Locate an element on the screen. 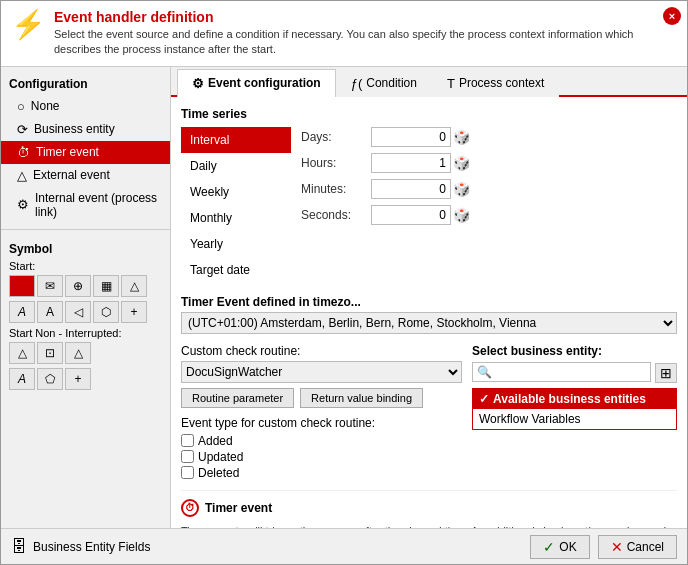  symbol-section: Symbol Start: ✉ ⊕ ▦ △ A A ◁ ⬡ + Start No… is located at coordinates (86, 318).